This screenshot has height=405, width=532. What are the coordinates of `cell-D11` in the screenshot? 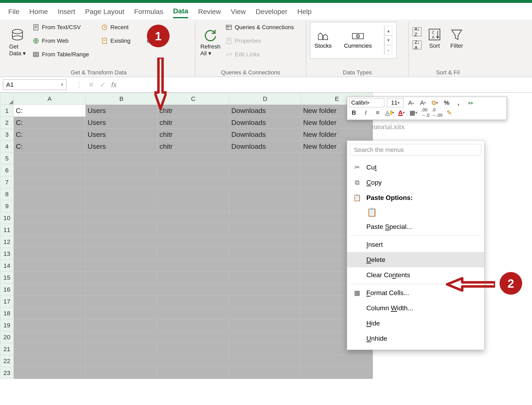 It's located at (265, 230).